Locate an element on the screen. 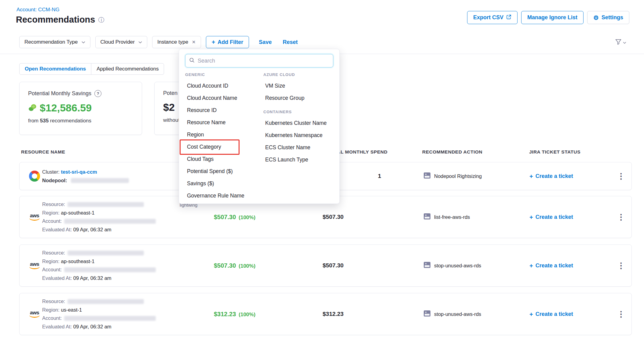 The image size is (644, 340). gear-icon: ⚙ is located at coordinates (596, 18).